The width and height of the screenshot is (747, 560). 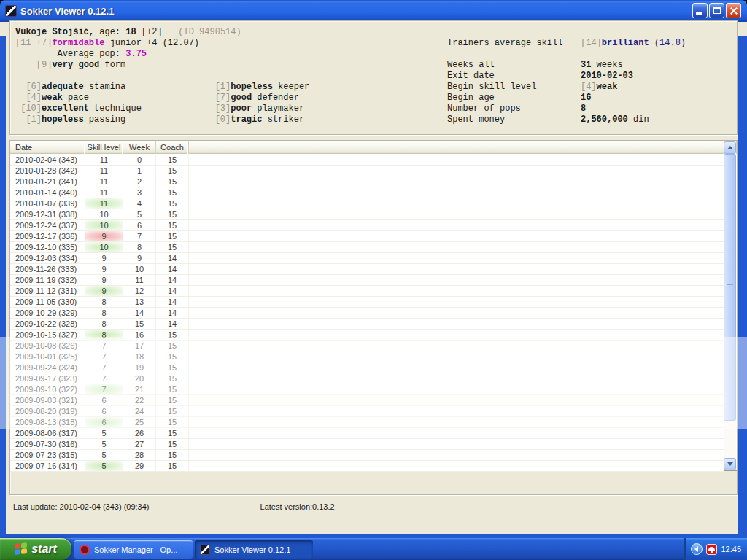 I want to click on cell-week: 18, so click(x=140, y=357).